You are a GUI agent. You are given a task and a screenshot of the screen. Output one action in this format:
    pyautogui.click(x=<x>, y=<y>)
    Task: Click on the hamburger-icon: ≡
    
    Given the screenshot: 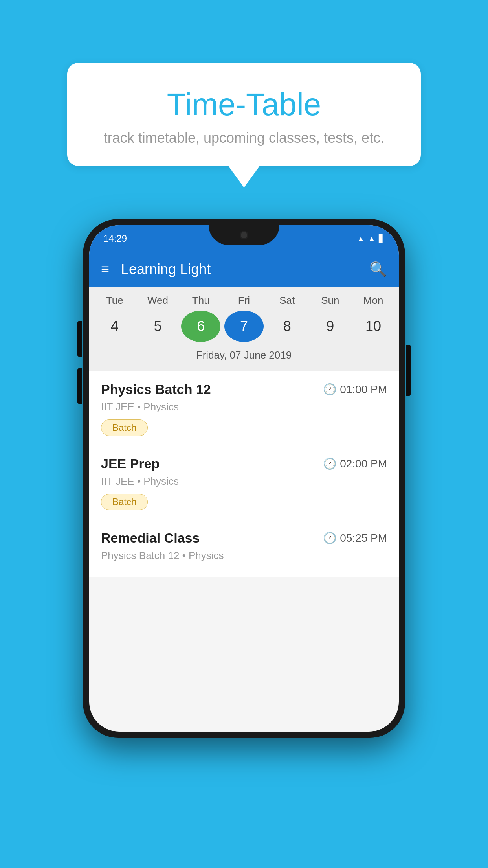 What is the action you would take?
    pyautogui.click(x=105, y=269)
    